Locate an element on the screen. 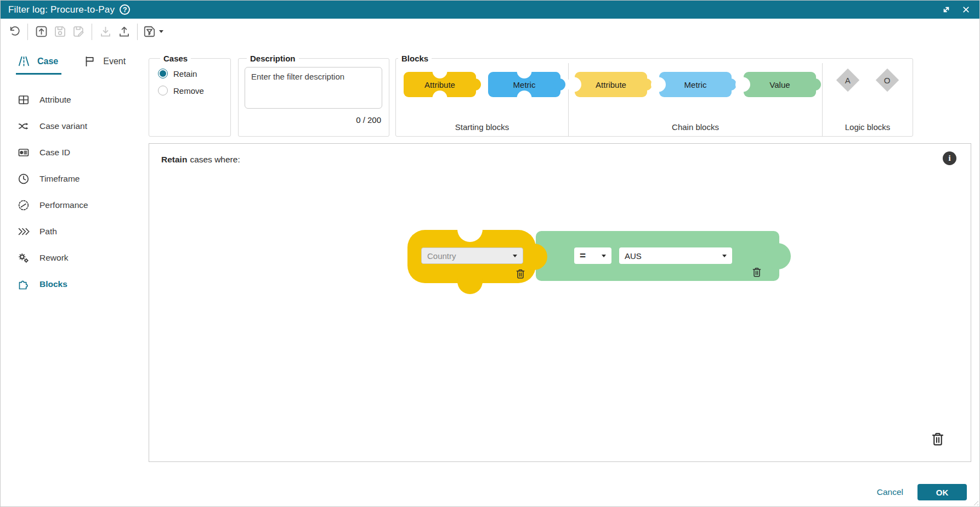 Image resolution: width=980 pixels, height=507 pixels. gears-icon is located at coordinates (24, 258).